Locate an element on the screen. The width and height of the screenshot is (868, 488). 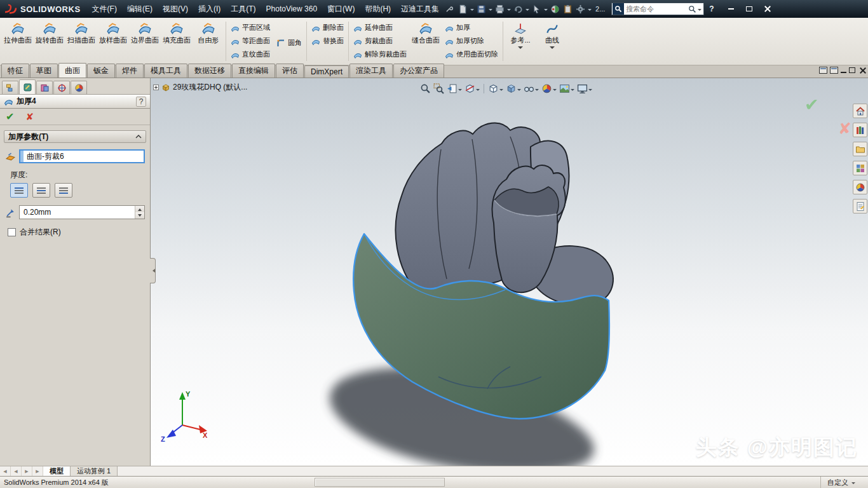
menu-window: 窗口(W) is located at coordinates (341, 9).